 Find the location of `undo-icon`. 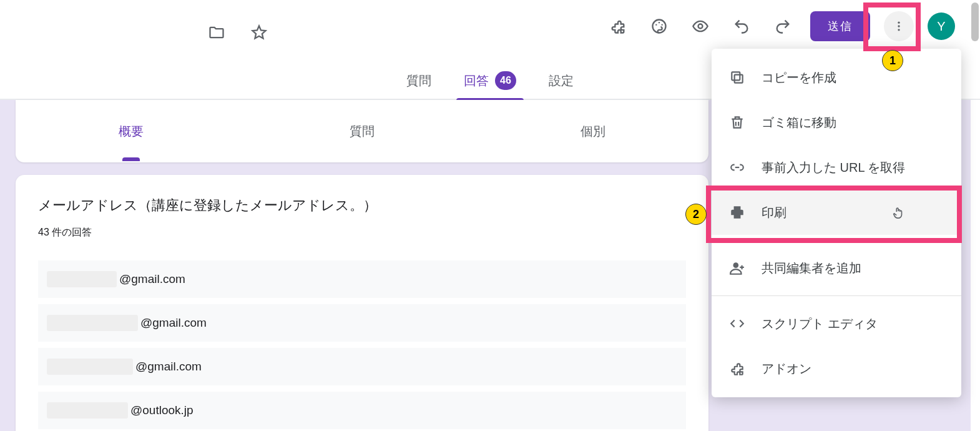

undo-icon is located at coordinates (742, 26).